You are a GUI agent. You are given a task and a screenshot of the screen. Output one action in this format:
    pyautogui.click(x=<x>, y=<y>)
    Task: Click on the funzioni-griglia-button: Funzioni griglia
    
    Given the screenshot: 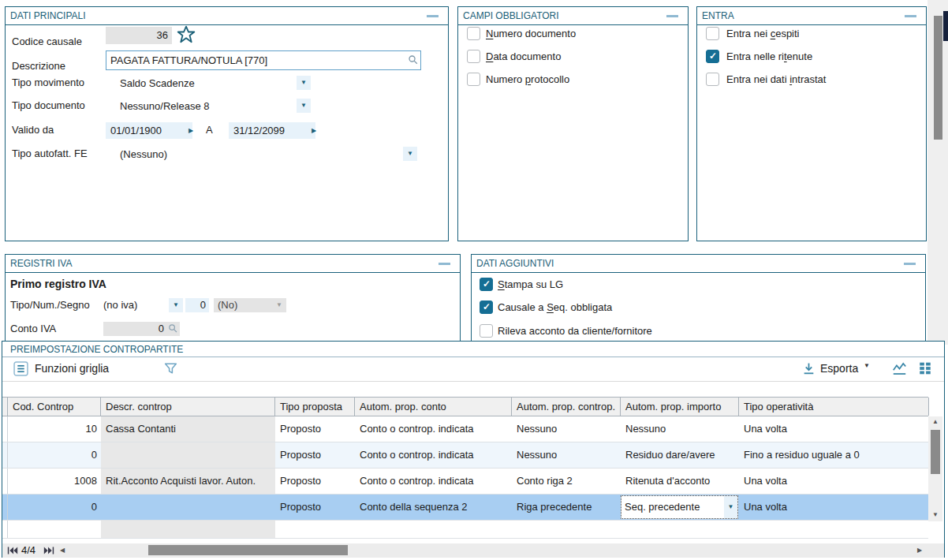 What is the action you would take?
    pyautogui.click(x=72, y=368)
    